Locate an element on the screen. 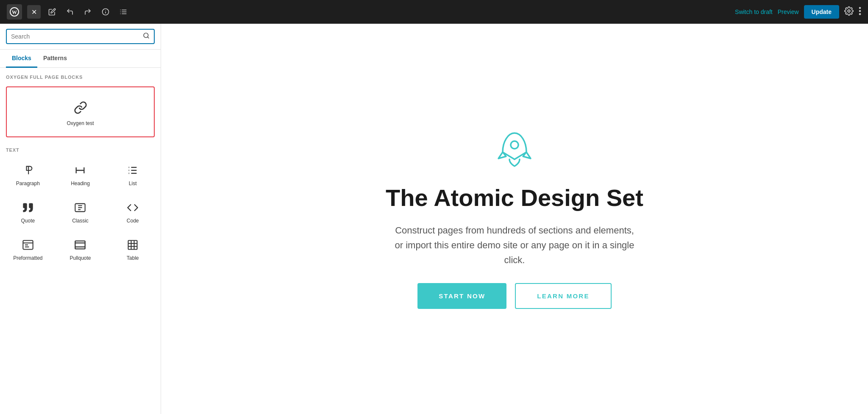  tabs: Blocks Patterns is located at coordinates (81, 58).